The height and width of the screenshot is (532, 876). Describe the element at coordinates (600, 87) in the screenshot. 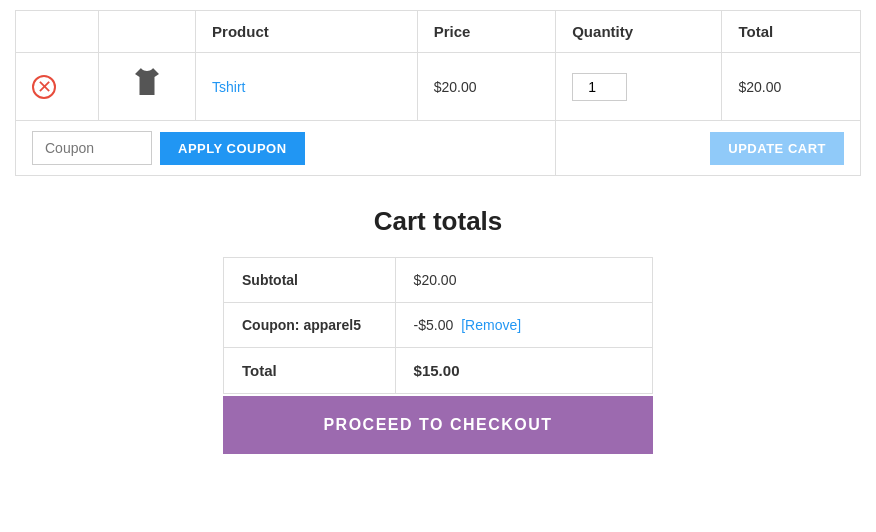

I see `quantity-input` at that location.